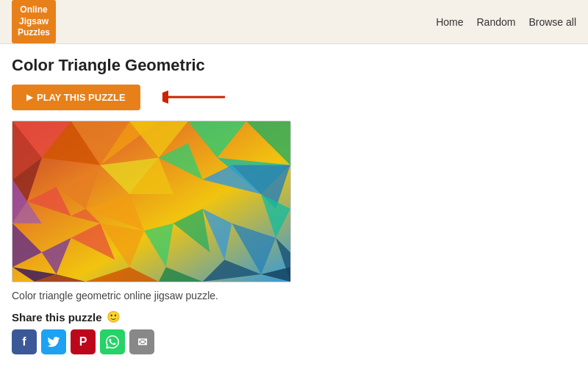  Describe the element at coordinates (112, 342) in the screenshot. I see `share-whatsapp-button` at that location.